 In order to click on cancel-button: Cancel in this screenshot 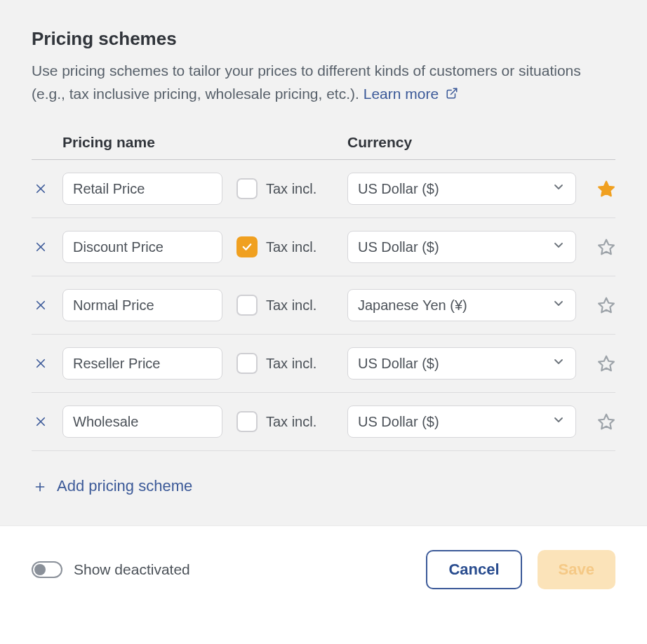, I will do `click(474, 570)`.